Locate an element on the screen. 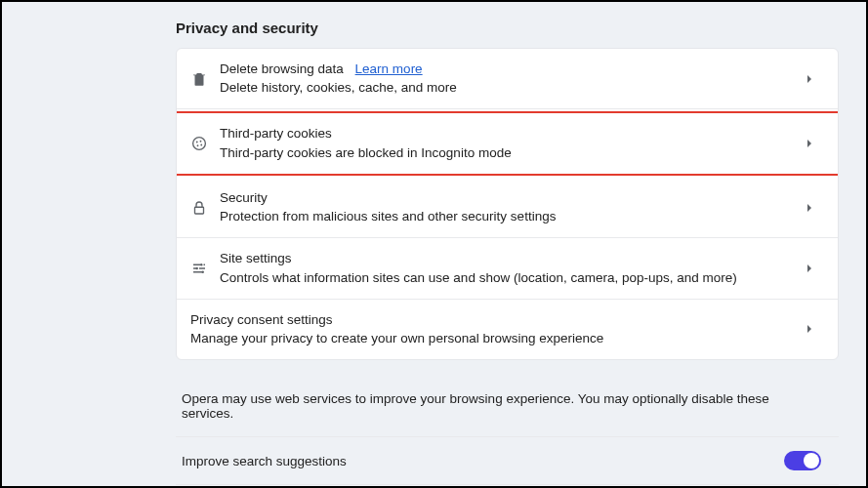  row-title: Delete browsing data is located at coordinates (281, 68).